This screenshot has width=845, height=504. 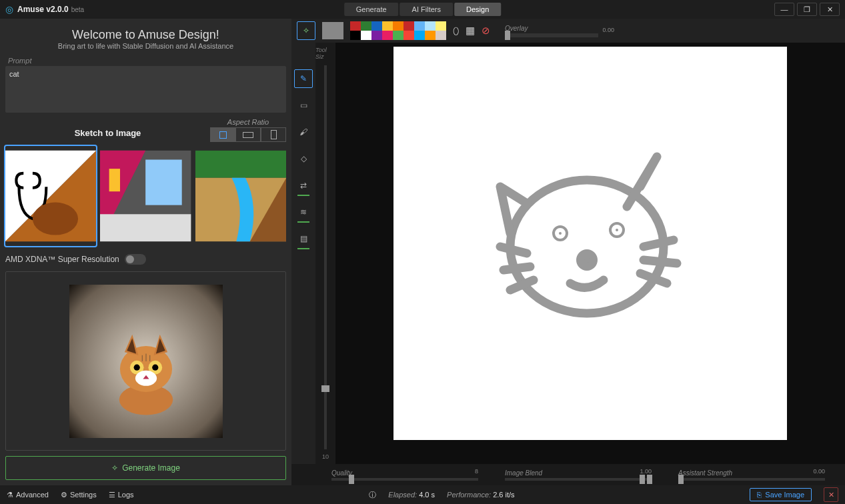 I want to click on prompt-input: cat, so click(x=145, y=89).